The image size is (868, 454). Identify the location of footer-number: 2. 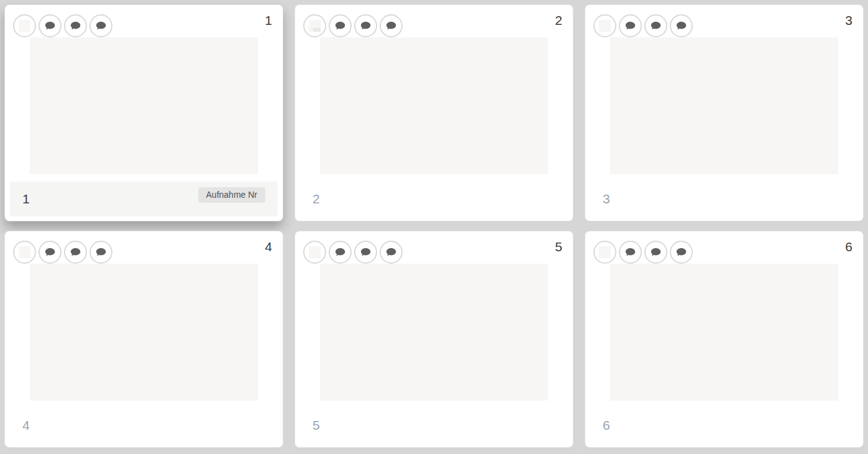
(316, 199).